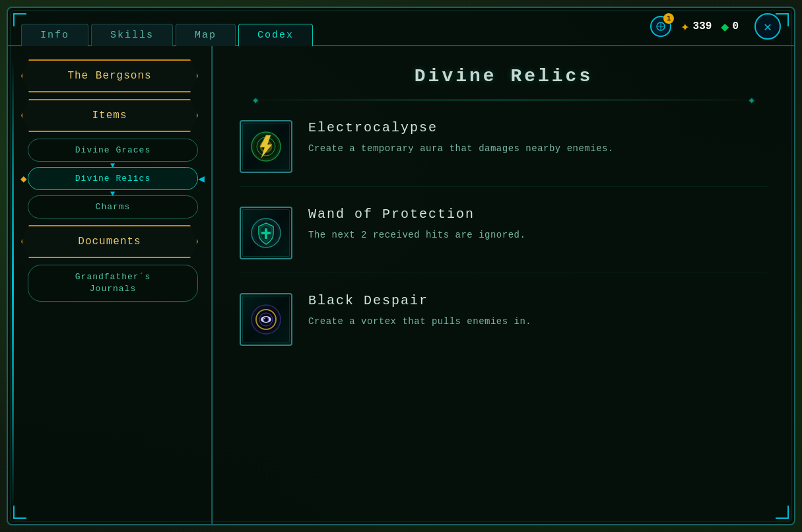  What do you see at coordinates (538, 301) in the screenshot?
I see `relic-name-black-despair: Black Despair` at bounding box center [538, 301].